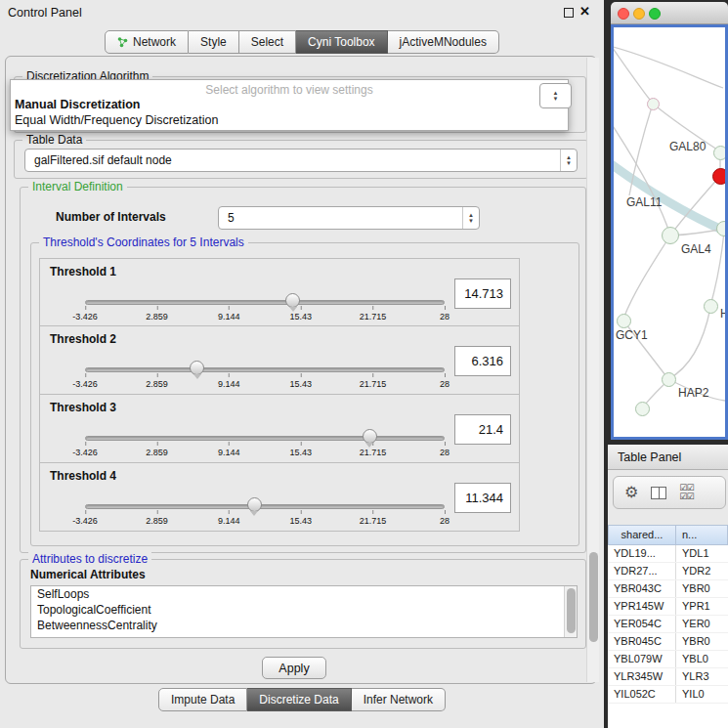 The height and width of the screenshot is (728, 728). What do you see at coordinates (668, 589) in the screenshot?
I see `table-row: YBR043CYBR0` at bounding box center [668, 589].